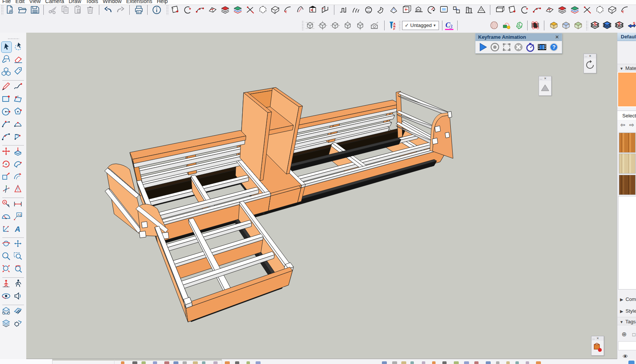 The image size is (636, 364). I want to click on svg-text: 3, so click(451, 27).